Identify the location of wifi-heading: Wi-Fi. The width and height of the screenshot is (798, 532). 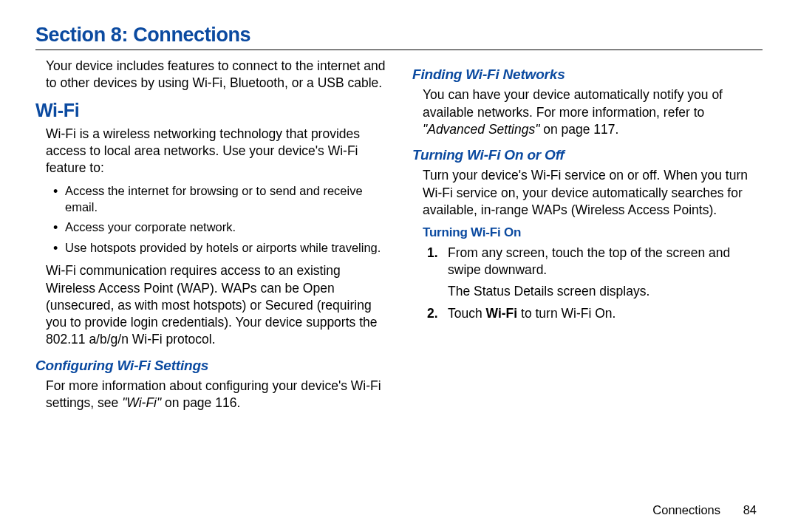
(211, 111).